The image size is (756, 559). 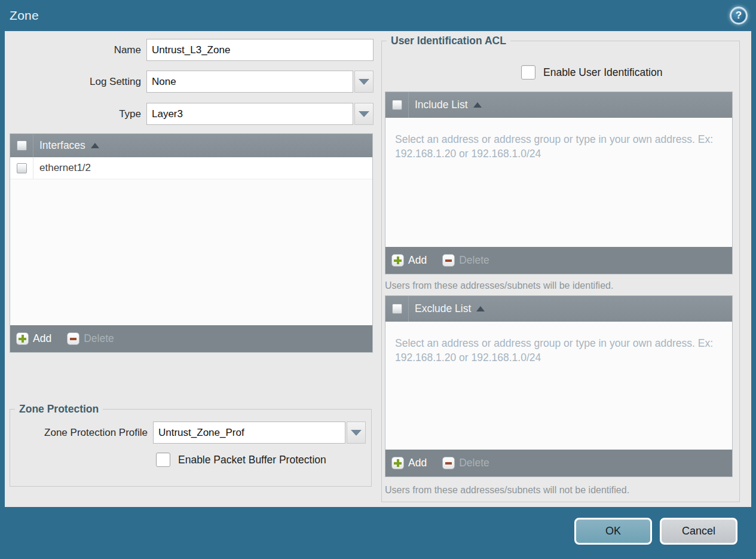 What do you see at coordinates (250, 114) in the screenshot?
I see `type-input` at bounding box center [250, 114].